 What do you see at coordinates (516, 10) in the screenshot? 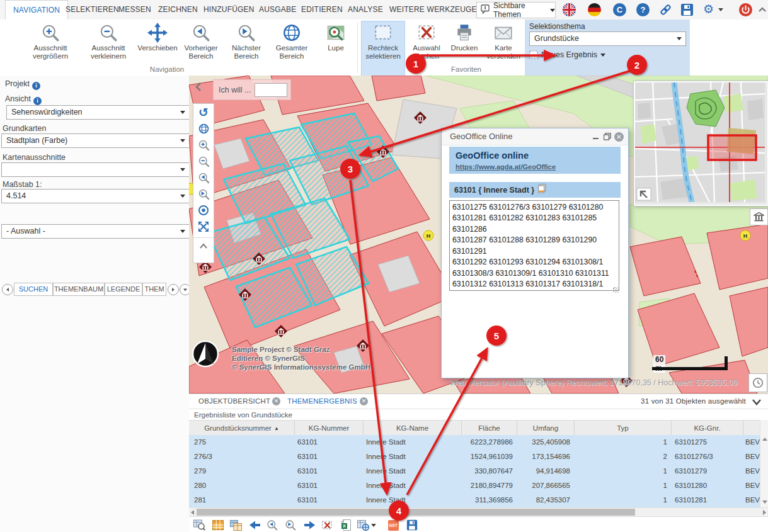
I see `visible-themes-button: Sichtbare Themen` at bounding box center [516, 10].